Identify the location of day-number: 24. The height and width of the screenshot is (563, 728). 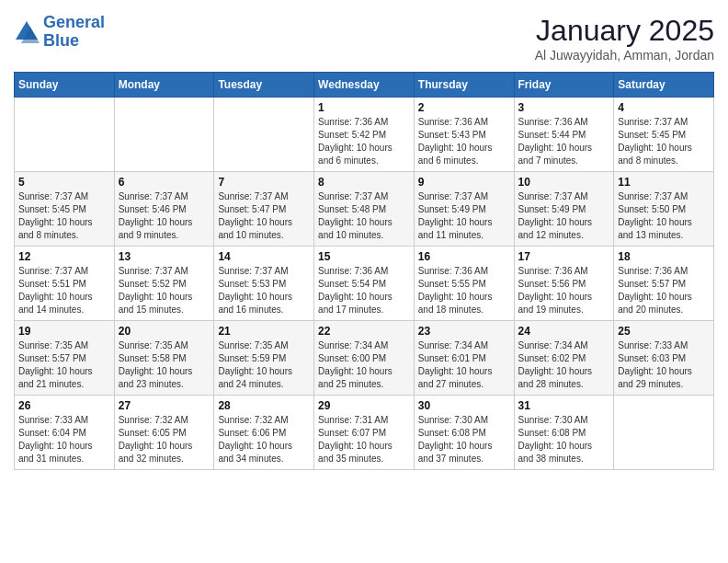
(564, 331).